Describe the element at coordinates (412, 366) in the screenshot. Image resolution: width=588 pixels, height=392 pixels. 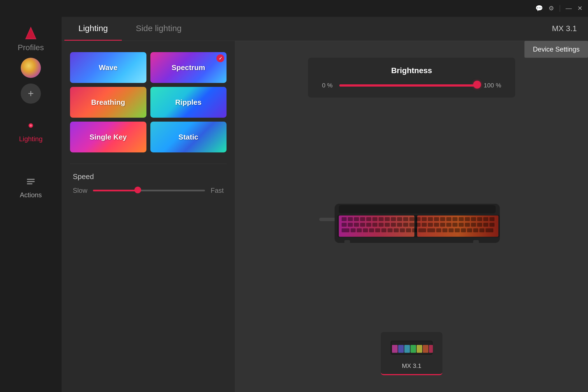
I see `device-card-label: MX 3.1` at that location.